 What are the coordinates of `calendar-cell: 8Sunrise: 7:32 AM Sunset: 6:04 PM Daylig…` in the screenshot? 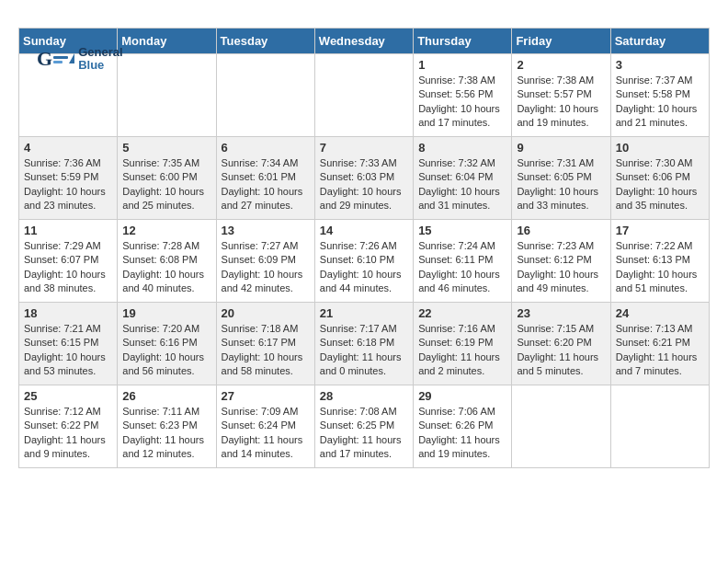 It's located at (463, 178).